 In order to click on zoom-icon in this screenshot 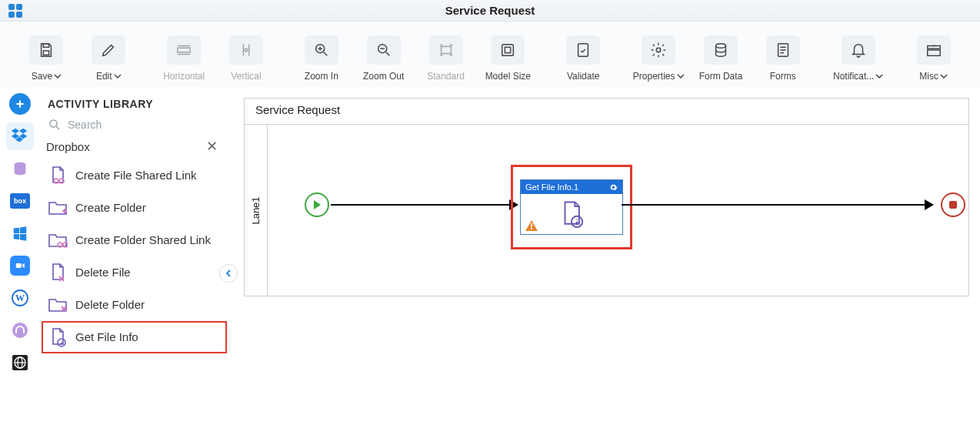, I will do `click(20, 266)`.